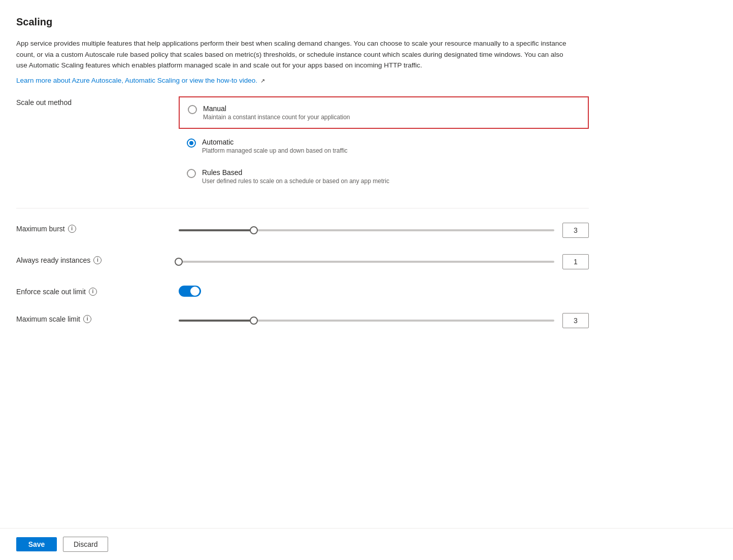 The height and width of the screenshot is (560, 733). I want to click on always-ready-slider-row: 1, so click(384, 262).